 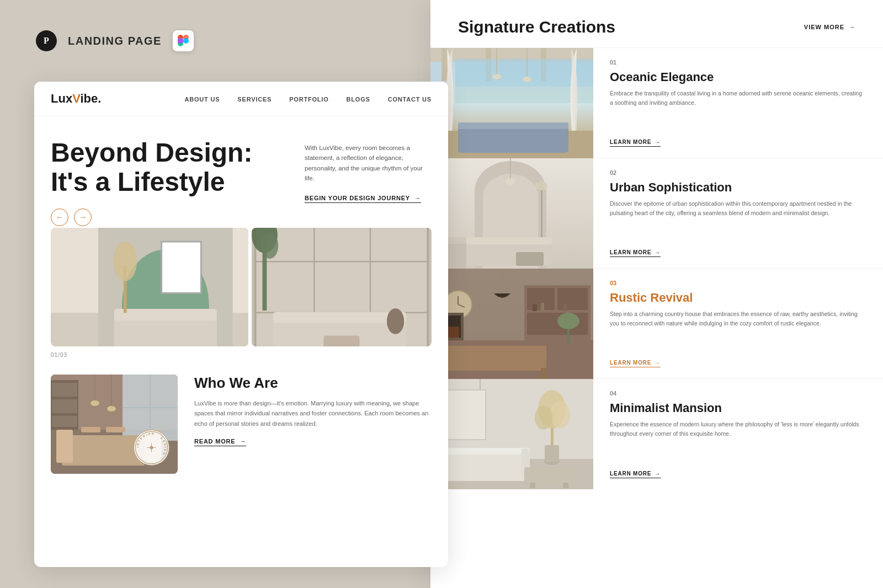 What do you see at coordinates (313, 410) in the screenshot?
I see `who-content: Who We Are LuxVibe is more than design—i…` at bounding box center [313, 410].